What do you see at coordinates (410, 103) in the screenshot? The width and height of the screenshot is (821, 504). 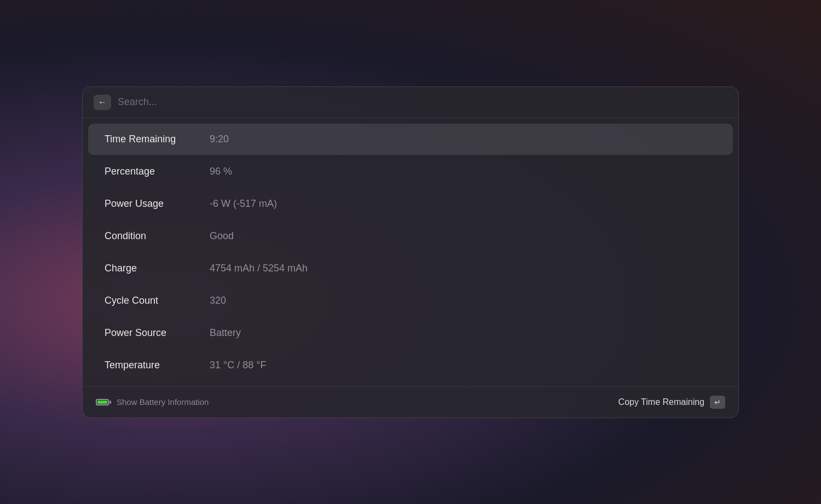 I see `search-bar: ←` at bounding box center [410, 103].